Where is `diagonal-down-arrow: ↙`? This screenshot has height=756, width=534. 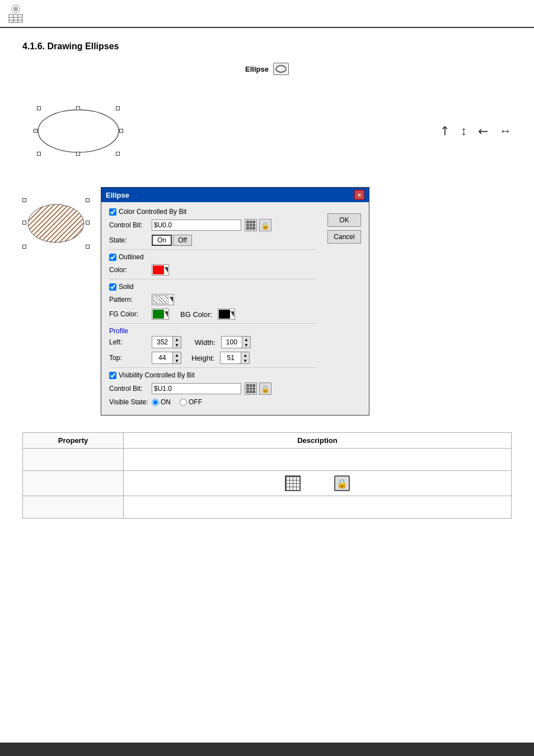
diagonal-down-arrow: ↙ is located at coordinates (483, 131).